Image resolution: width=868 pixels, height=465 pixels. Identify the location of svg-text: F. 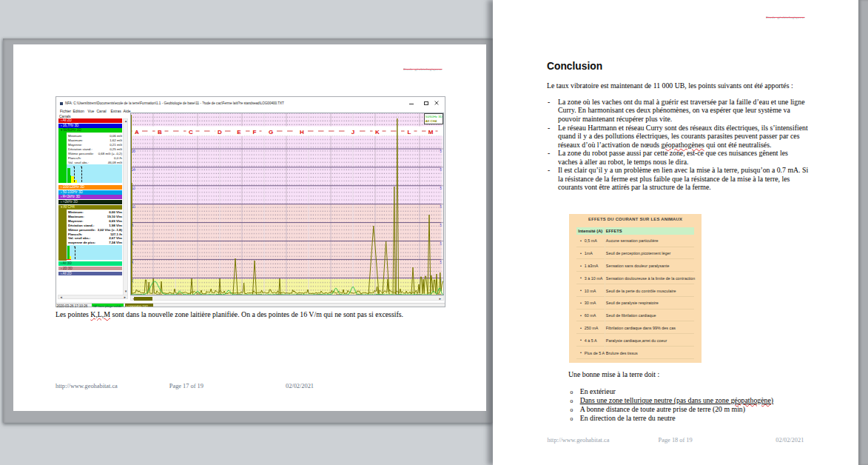
(255, 132).